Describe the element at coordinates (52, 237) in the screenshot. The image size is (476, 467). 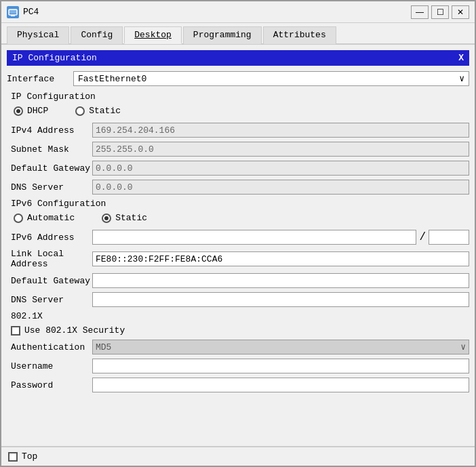
I see `ipv6-address-label: IPv6 Address` at that location.